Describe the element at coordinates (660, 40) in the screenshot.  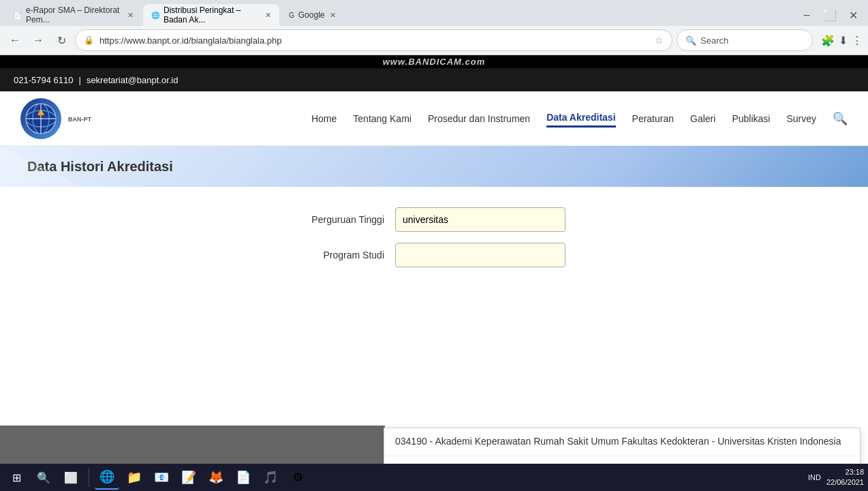
I see `bookmark-icon: ☆` at that location.